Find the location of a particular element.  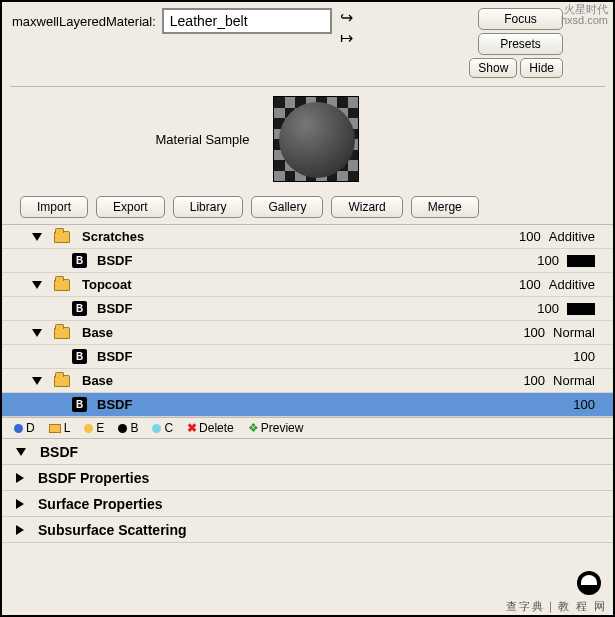

tool-delete: ✖Delete is located at coordinates (210, 428).